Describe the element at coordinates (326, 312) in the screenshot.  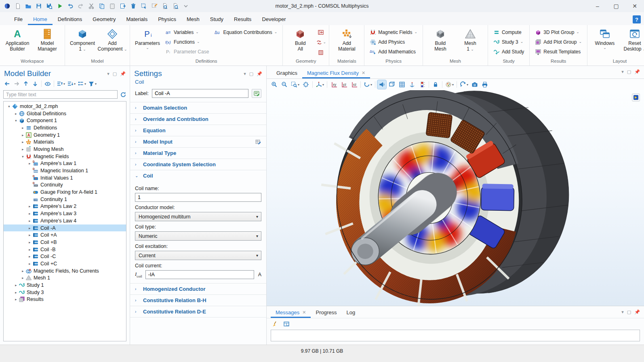
I see `messages-tab-progress: Progress` at that location.